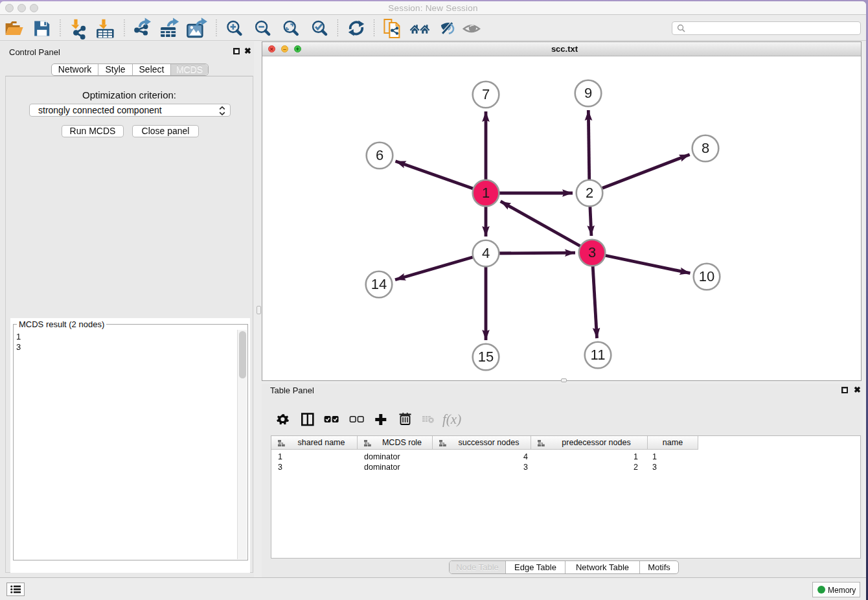 The width and height of the screenshot is (868, 600). What do you see at coordinates (452, 420) in the screenshot?
I see `svg-text: f(x)` at bounding box center [452, 420].